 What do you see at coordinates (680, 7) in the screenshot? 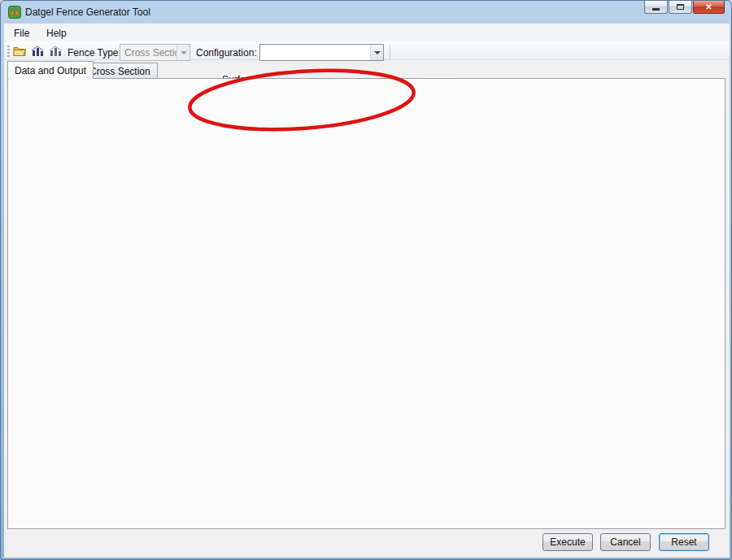
I see `maximize-icon` at bounding box center [680, 7].